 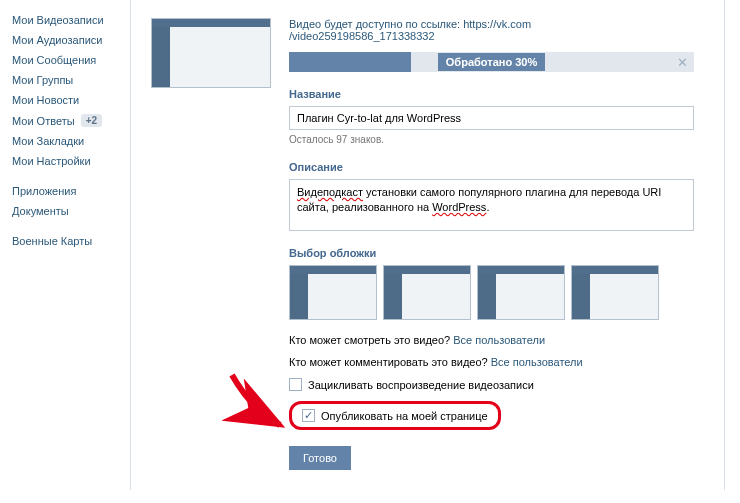 What do you see at coordinates (58, 20) in the screenshot?
I see `sidebar-item-label: Мои Видеозаписи` at bounding box center [58, 20].